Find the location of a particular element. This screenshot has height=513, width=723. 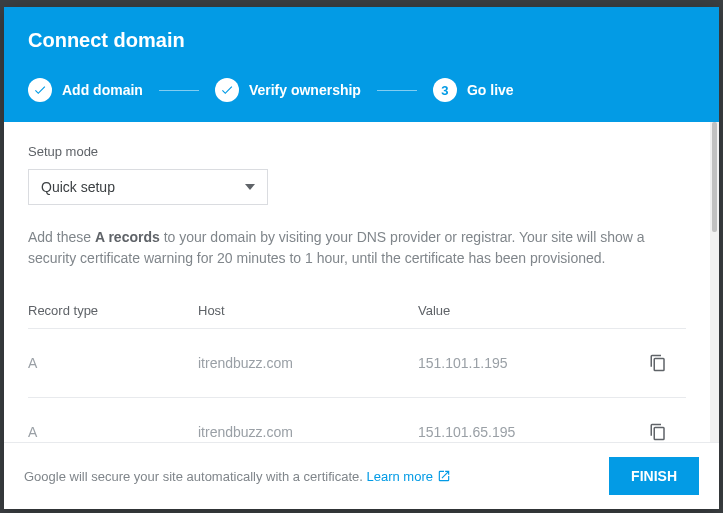

step-number-icon: 3 is located at coordinates (445, 90).